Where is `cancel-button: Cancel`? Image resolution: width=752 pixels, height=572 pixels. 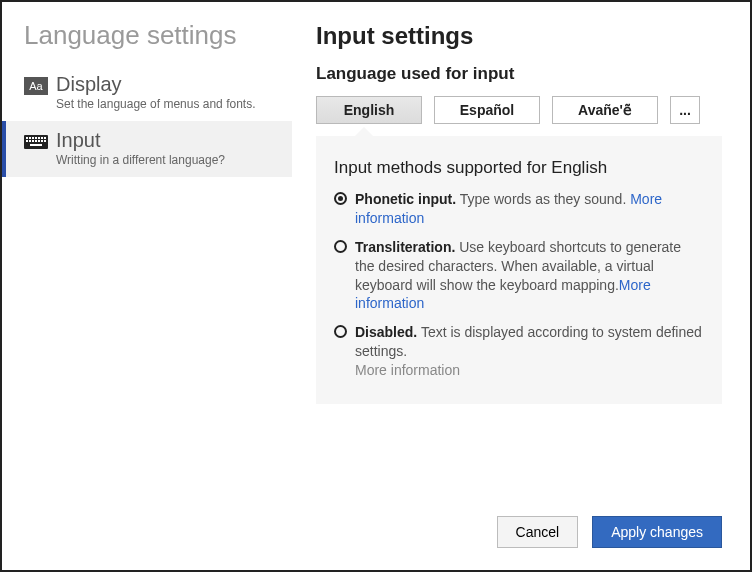
cancel-button: Cancel is located at coordinates (538, 532).